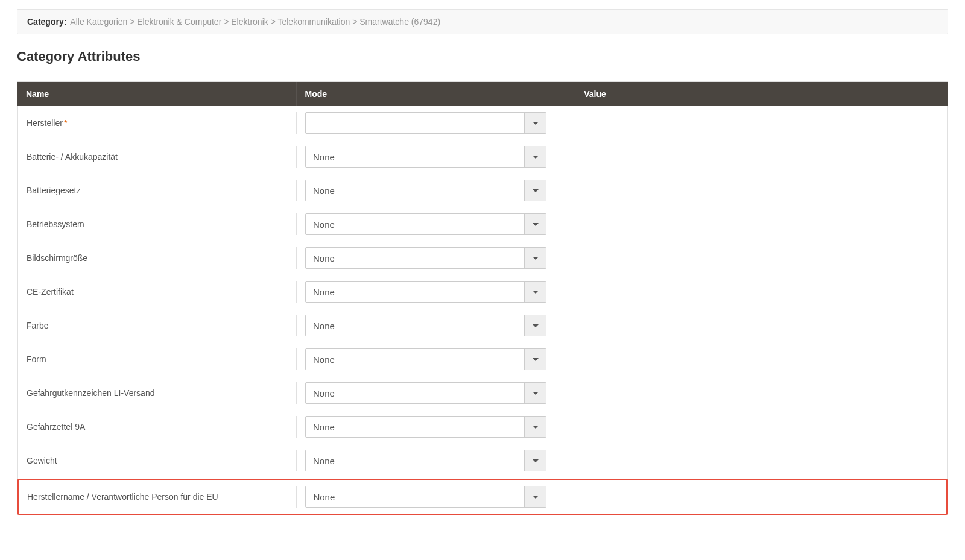  I want to click on header-name: Name, so click(157, 94).